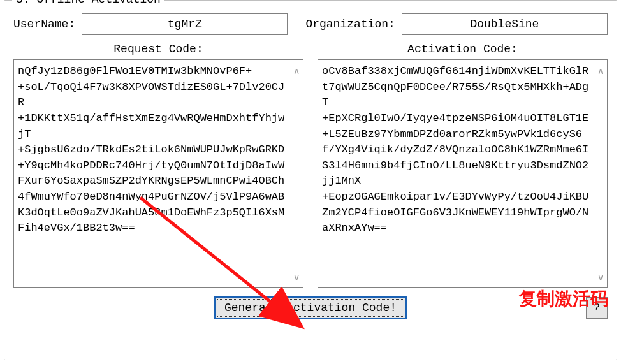 The width and height of the screenshot is (621, 364). I want to click on activation-code-label: Activation Code:, so click(463, 50).